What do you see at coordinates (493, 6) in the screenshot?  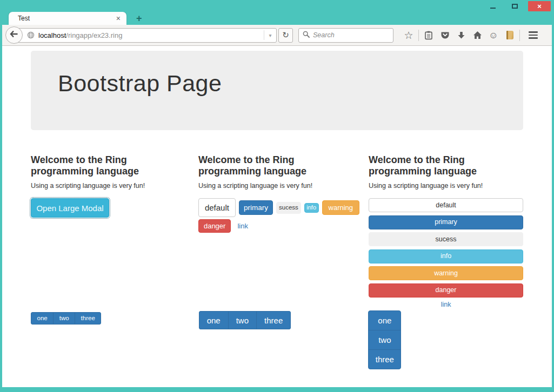 I see `minimize-button` at bounding box center [493, 6].